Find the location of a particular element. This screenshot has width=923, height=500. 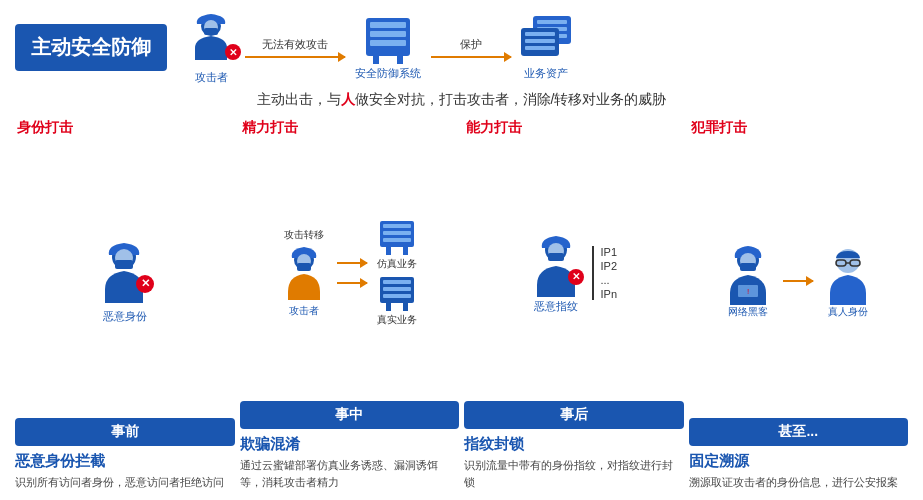

col2-arrows is located at coordinates (352, 273).